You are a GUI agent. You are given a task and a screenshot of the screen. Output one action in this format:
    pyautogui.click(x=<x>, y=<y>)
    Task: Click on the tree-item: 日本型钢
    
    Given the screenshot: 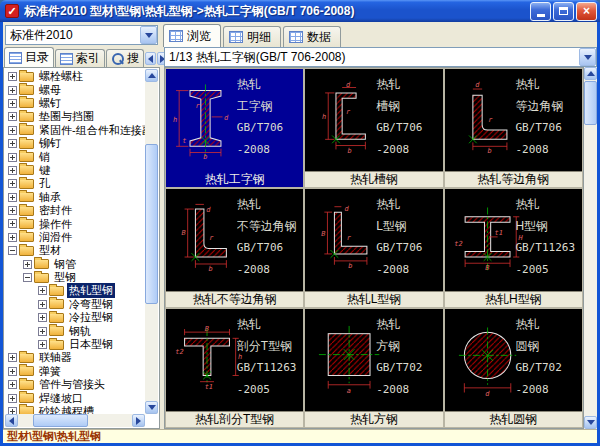 What is the action you would take?
    pyautogui.click(x=75, y=344)
    